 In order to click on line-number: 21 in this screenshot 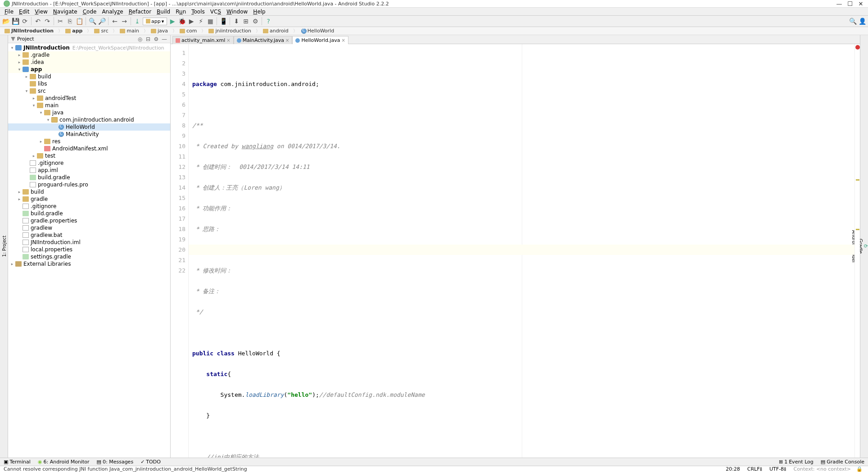, I will do `click(178, 260)`.